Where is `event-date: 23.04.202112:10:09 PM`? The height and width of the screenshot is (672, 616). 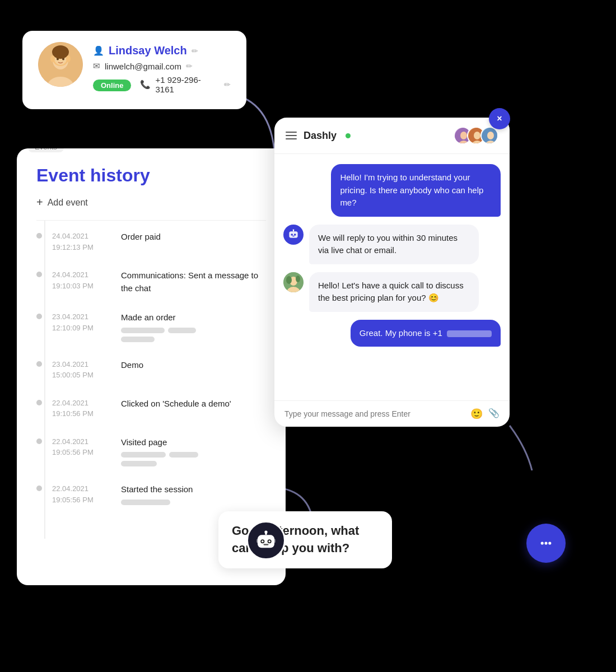
event-date: 23.04.202112:10:09 PM is located at coordinates (82, 323).